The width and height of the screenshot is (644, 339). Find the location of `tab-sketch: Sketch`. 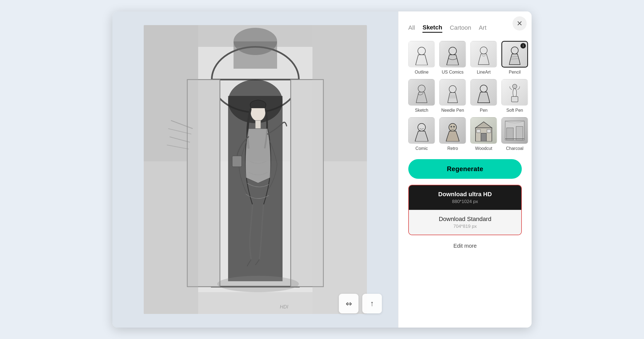

tab-sketch: Sketch is located at coordinates (432, 28).